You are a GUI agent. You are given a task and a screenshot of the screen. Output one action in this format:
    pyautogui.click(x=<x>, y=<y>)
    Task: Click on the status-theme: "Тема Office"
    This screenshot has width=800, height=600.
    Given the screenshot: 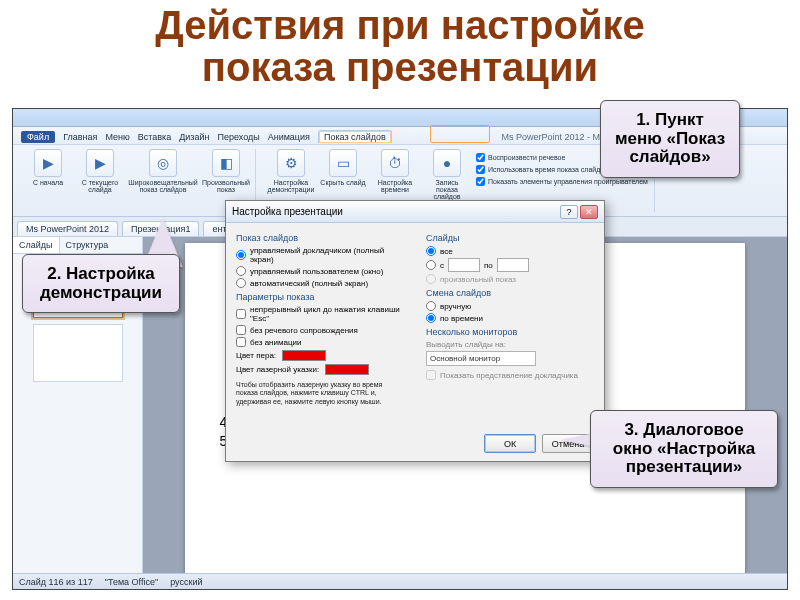 What is the action you would take?
    pyautogui.click(x=132, y=582)
    